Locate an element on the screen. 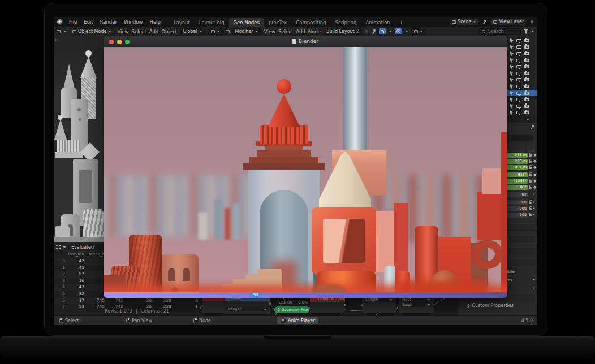 The height and width of the screenshot is (364, 595). display-dropdown is located at coordinates (419, 32).